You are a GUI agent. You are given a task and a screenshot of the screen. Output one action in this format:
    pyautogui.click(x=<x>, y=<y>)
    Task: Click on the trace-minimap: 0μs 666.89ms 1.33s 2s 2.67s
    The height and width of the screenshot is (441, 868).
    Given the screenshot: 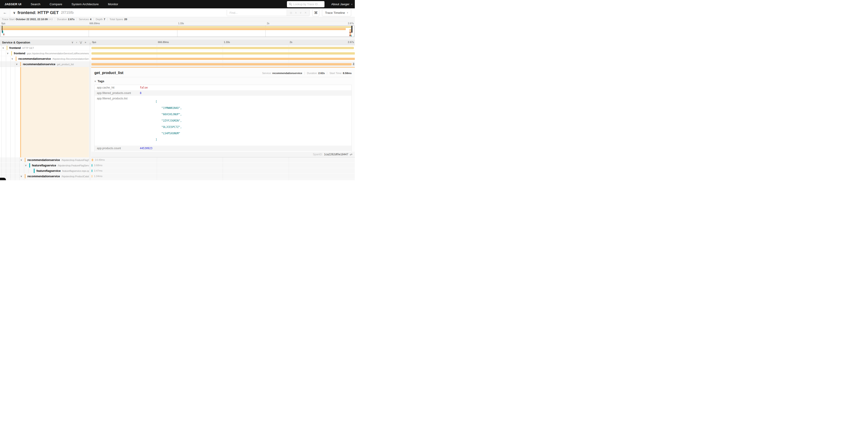 What is the action you would take?
    pyautogui.click(x=177, y=30)
    